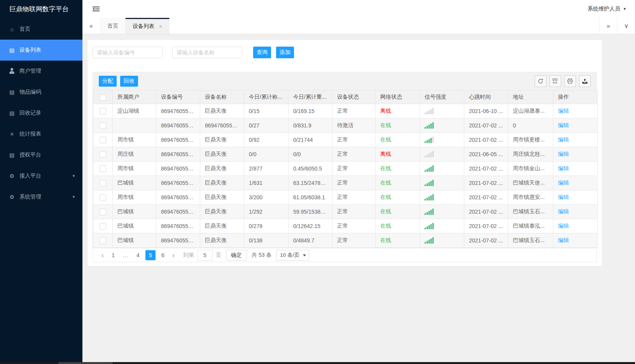  Describe the element at coordinates (41, 182) in the screenshot. I see `sidebar: 巨鼎物联网数字平台 ⌂ 首页 ▼ ▤ 设备列表 ▼ 商户管理 ▼ ▤ 物品编码` at that location.